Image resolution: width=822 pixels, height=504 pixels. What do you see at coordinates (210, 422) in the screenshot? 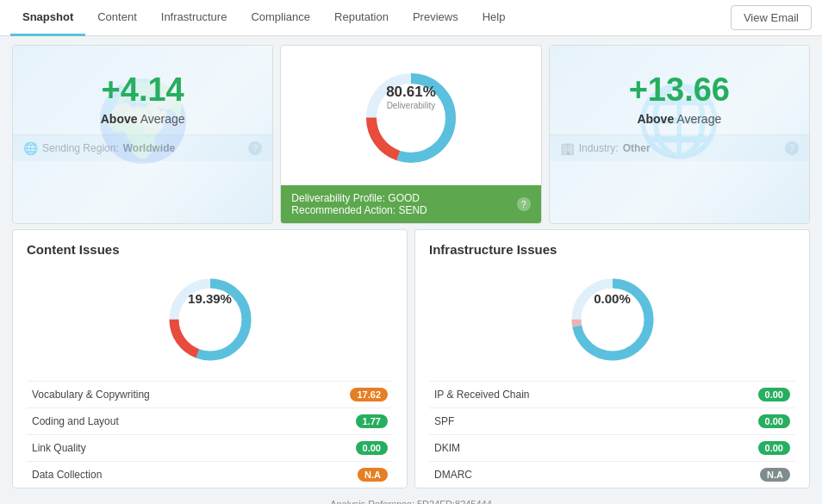
I see `table-row: Coding and Layout 1.77` at bounding box center [210, 422].